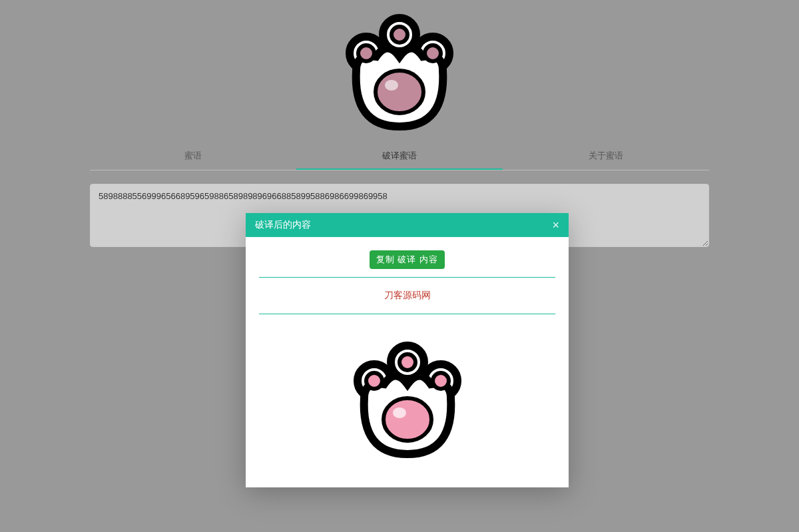 The width and height of the screenshot is (799, 532). I want to click on decoded-text: 刀客源码网, so click(407, 295).